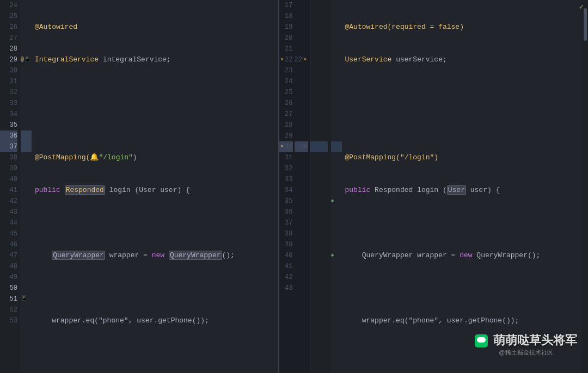 The image size is (588, 373). Describe the element at coordinates (305, 60) in the screenshot. I see `diff-arrow-right-22: »` at that location.